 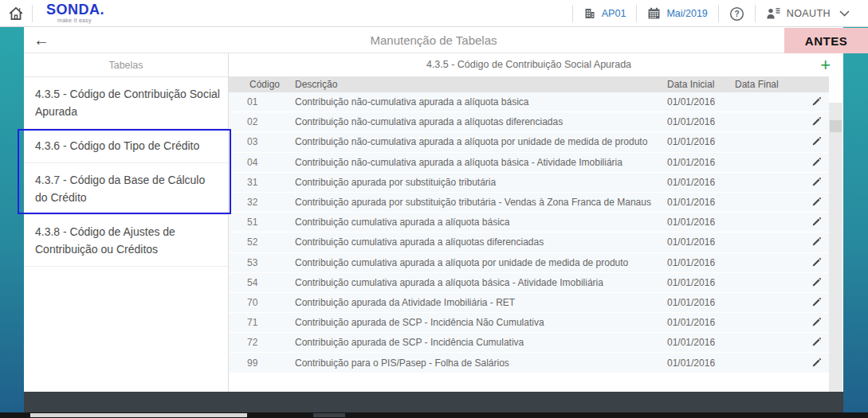 I want to click on table-row: 02 Contribuição não-cumulativa apurada a…, so click(x=529, y=123).